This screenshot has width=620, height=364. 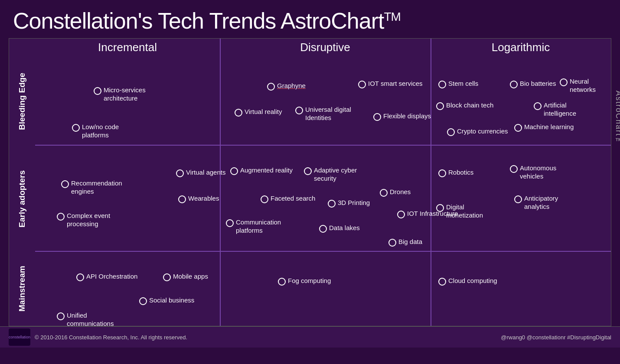 What do you see at coordinates (543, 172) in the screenshot?
I see `item-autonomous-vehicles: Autonomous vehicles` at bounding box center [543, 172].